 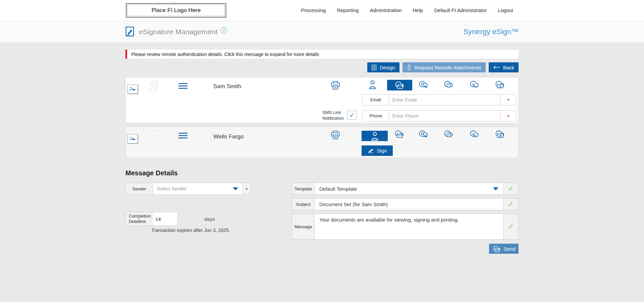 What do you see at coordinates (405, 189) in the screenshot?
I see `template-field-row: Template Default Template ✓` at bounding box center [405, 189].